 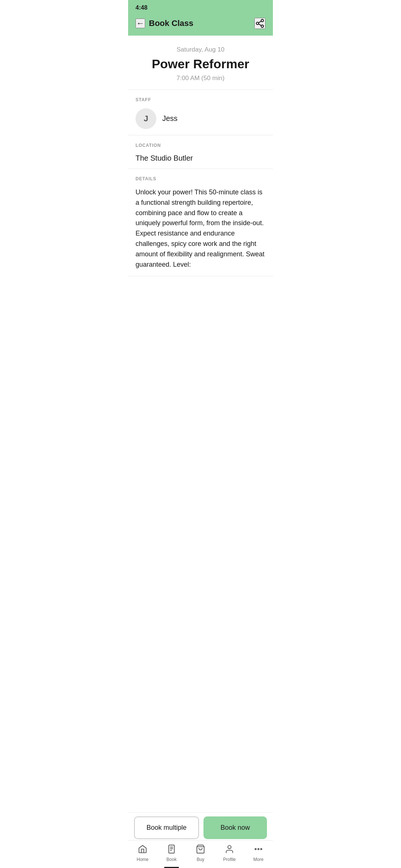 What do you see at coordinates (260, 23) in the screenshot?
I see `share-button` at bounding box center [260, 23].